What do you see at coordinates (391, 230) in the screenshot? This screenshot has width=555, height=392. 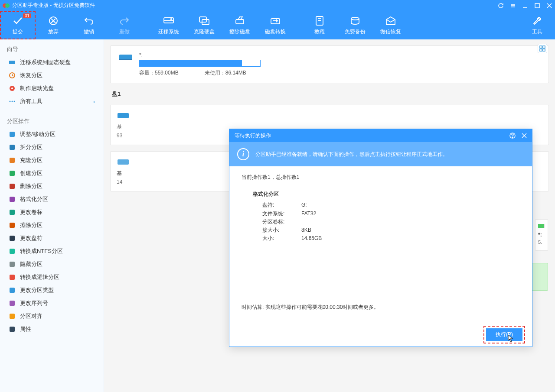 I see `op-detail-row: 簇大小:8KB` at bounding box center [391, 230].